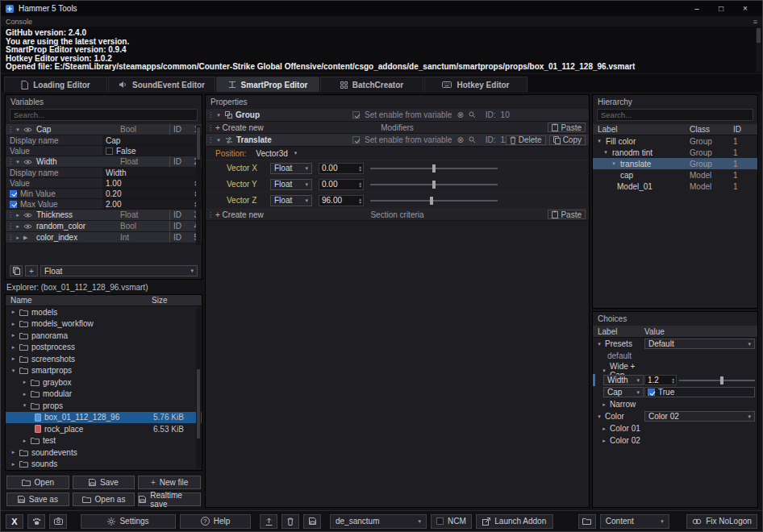  What do you see at coordinates (268, 84) in the screenshot?
I see `tab-smartprop-editor: SmartProp Editor` at bounding box center [268, 84].